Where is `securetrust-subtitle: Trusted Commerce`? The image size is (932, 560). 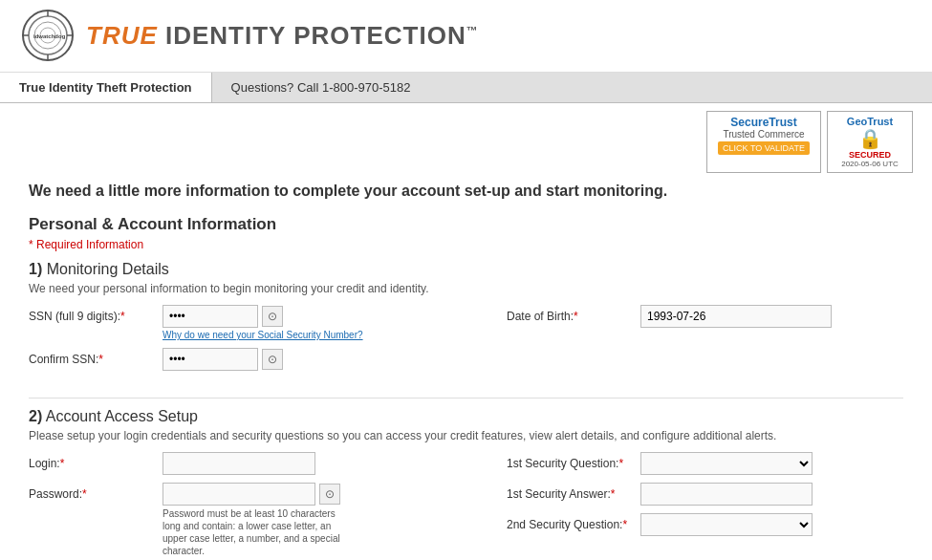 securetrust-subtitle: Trusted Commerce is located at coordinates (763, 134).